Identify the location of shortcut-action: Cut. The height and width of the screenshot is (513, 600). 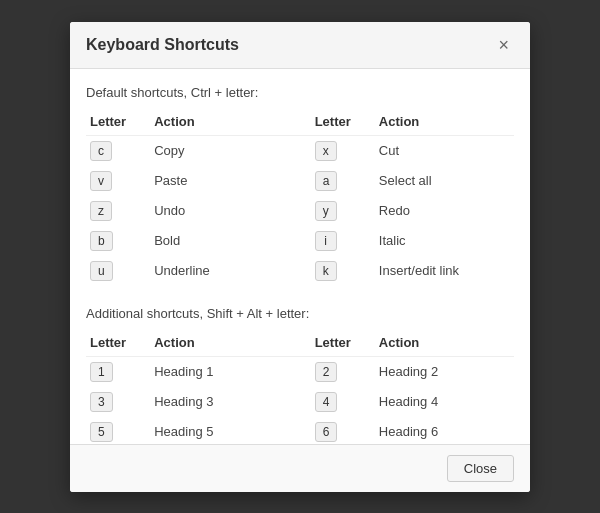
(444, 150).